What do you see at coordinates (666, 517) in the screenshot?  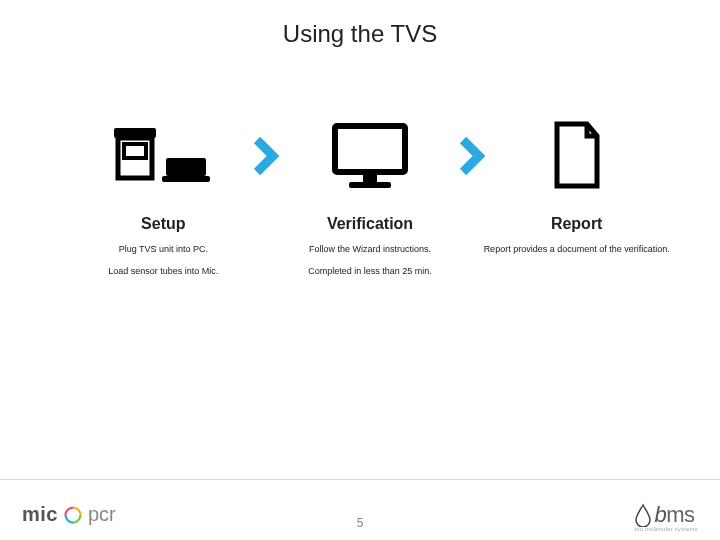 I see `logo-bms: bms bio molecular systems` at bounding box center [666, 517].